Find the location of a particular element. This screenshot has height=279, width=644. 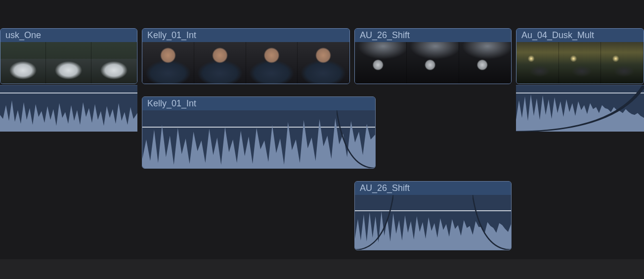

video-clip-dusk-mult: Au_04_Dusk_Mult is located at coordinates (580, 56).